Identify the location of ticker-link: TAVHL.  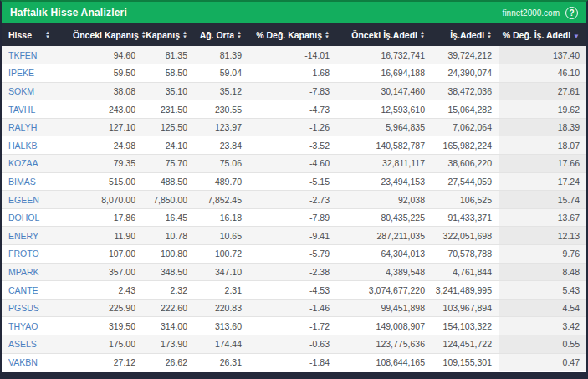
(37, 110).